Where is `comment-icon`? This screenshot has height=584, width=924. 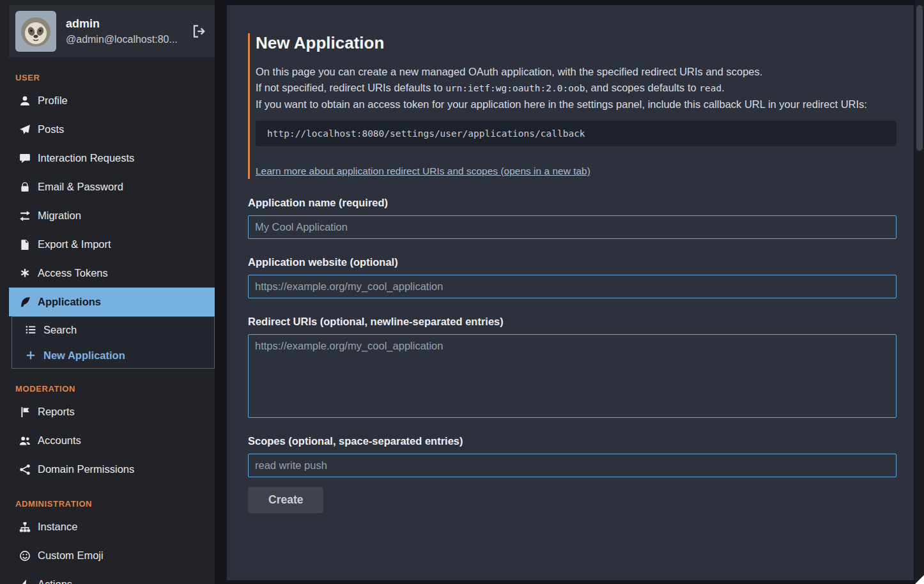 comment-icon is located at coordinates (25, 158).